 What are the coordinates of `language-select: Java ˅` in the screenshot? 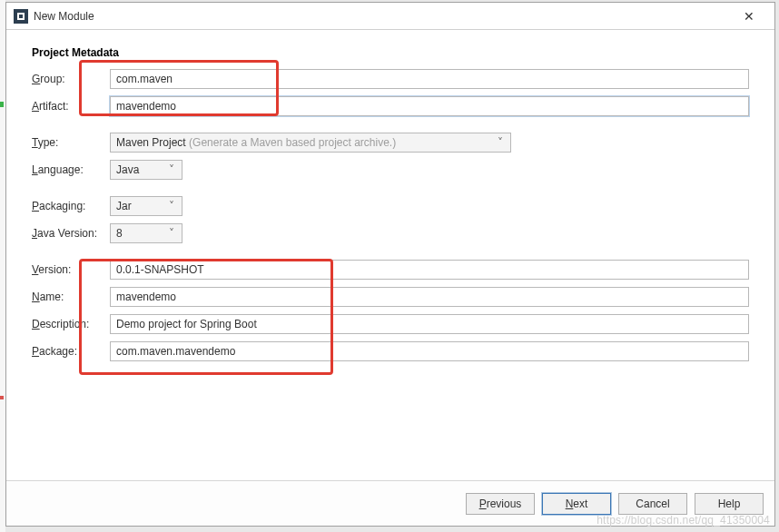 It's located at (146, 170).